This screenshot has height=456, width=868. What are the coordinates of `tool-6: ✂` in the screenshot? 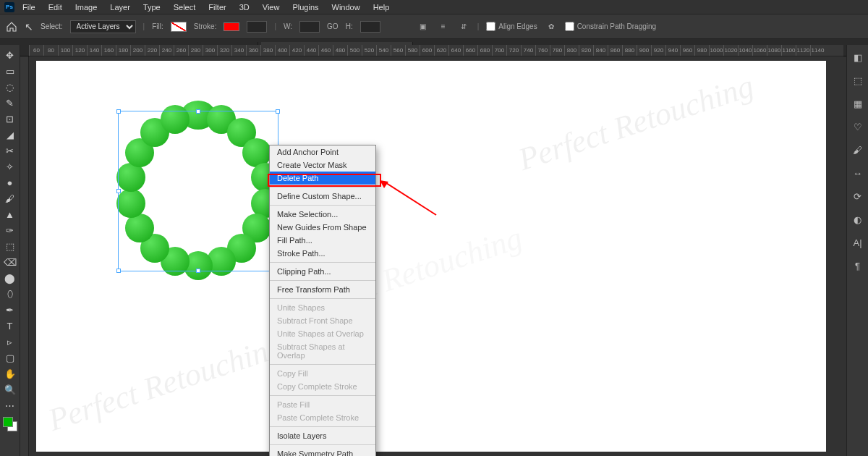 It's located at (10, 151).